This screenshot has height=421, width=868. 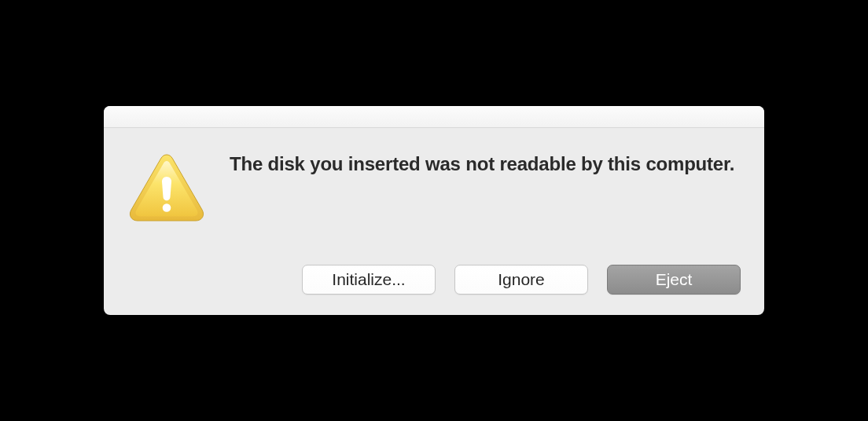 What do you see at coordinates (167, 186) in the screenshot?
I see `warning-icon` at bounding box center [167, 186].